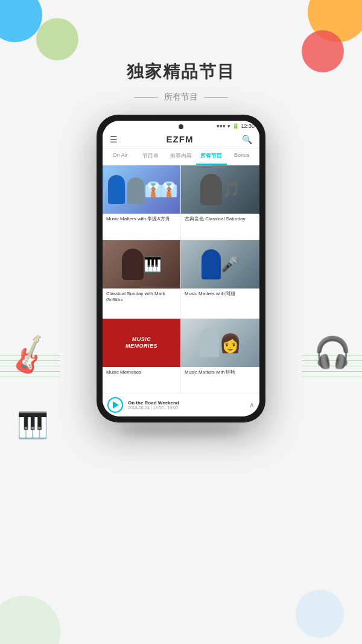  I want to click on grid-item-music-matters-zhong: Music Matters with 钟秋, so click(220, 356).